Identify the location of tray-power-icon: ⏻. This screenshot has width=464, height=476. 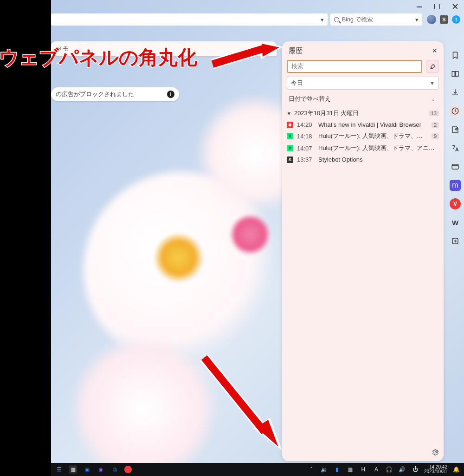
(415, 469).